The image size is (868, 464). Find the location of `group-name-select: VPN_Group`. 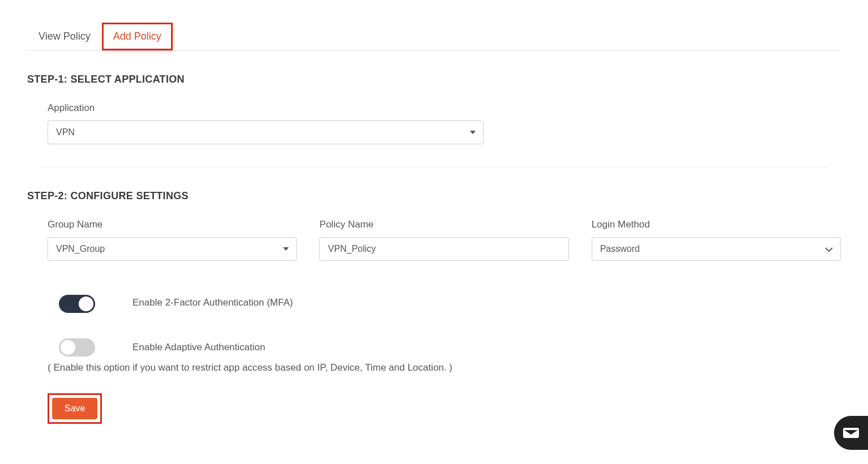

group-name-select: VPN_Group is located at coordinates (172, 249).